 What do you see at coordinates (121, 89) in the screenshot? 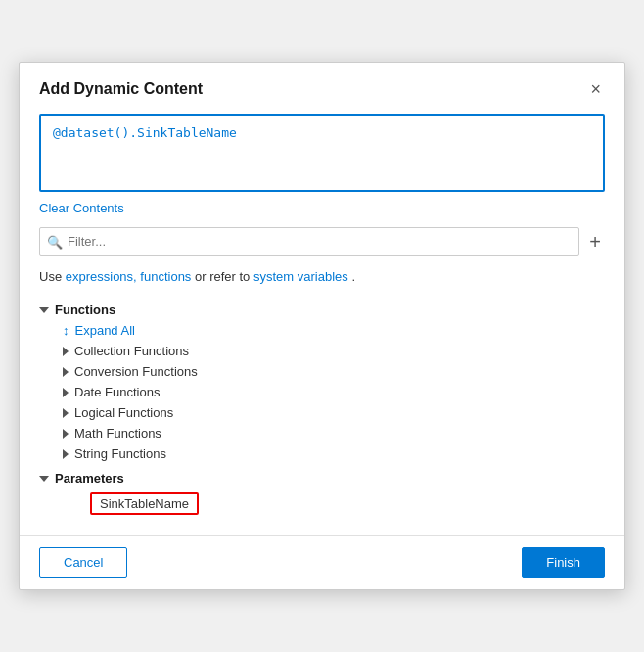
I see `dialog-title: Add Dynamic Content` at bounding box center [121, 89].